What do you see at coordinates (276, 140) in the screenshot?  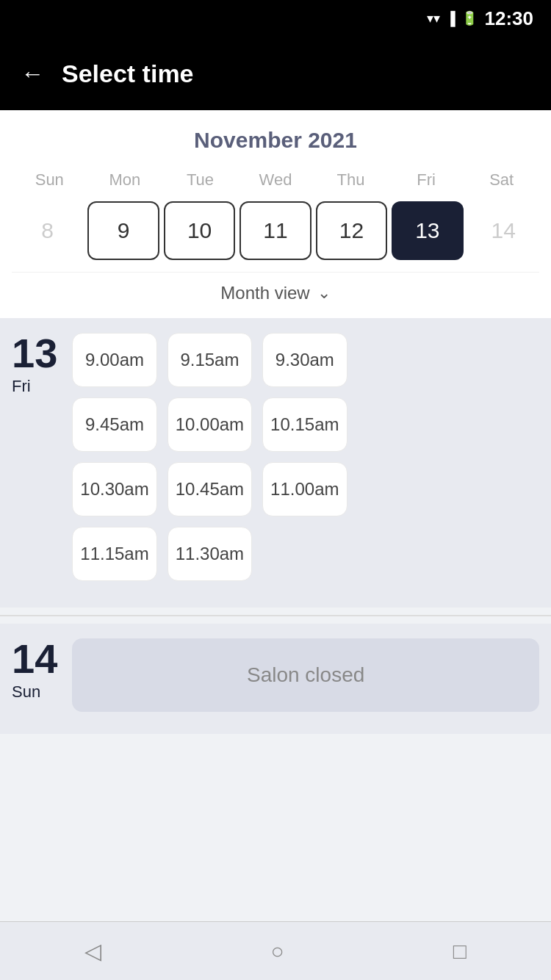 I see `month-year-label: November 2021` at bounding box center [276, 140].